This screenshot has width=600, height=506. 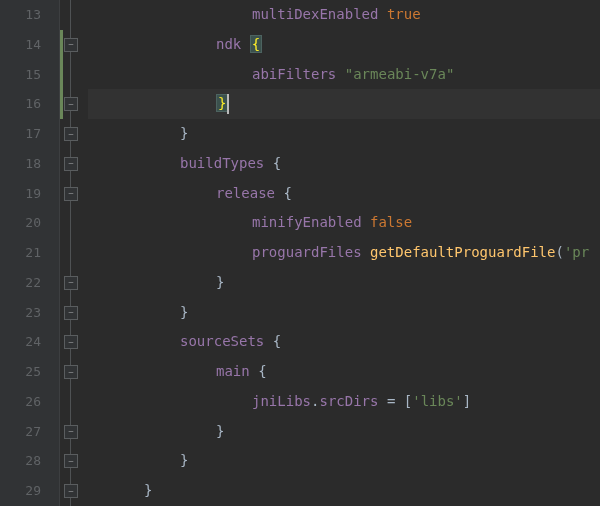 What do you see at coordinates (315, 14) in the screenshot?
I see `token-ident: multiDexEnabled` at bounding box center [315, 14].